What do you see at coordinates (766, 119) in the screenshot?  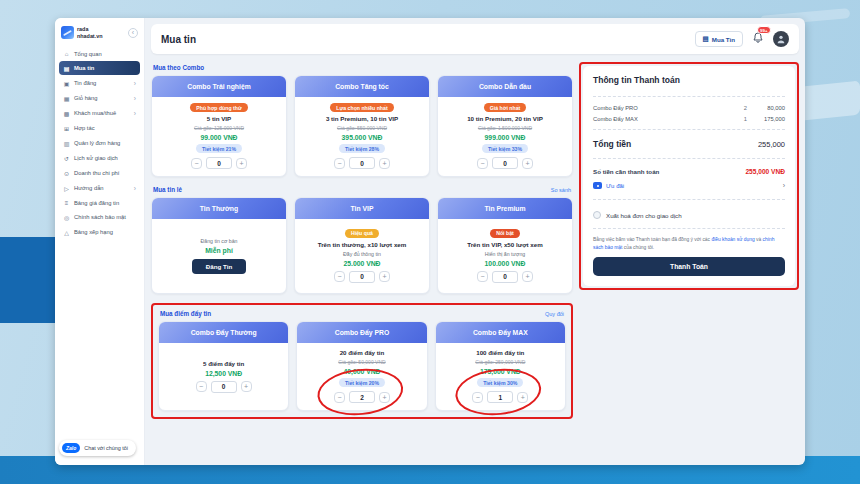 I see `item-amount: 175,000` at bounding box center [766, 119].